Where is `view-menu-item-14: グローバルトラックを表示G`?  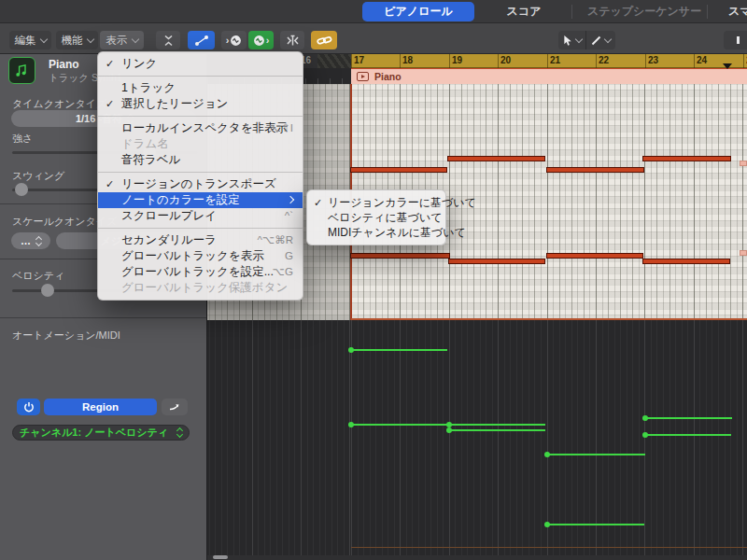 view-menu-item-14: グローバルトラックを表示G is located at coordinates (200, 256).